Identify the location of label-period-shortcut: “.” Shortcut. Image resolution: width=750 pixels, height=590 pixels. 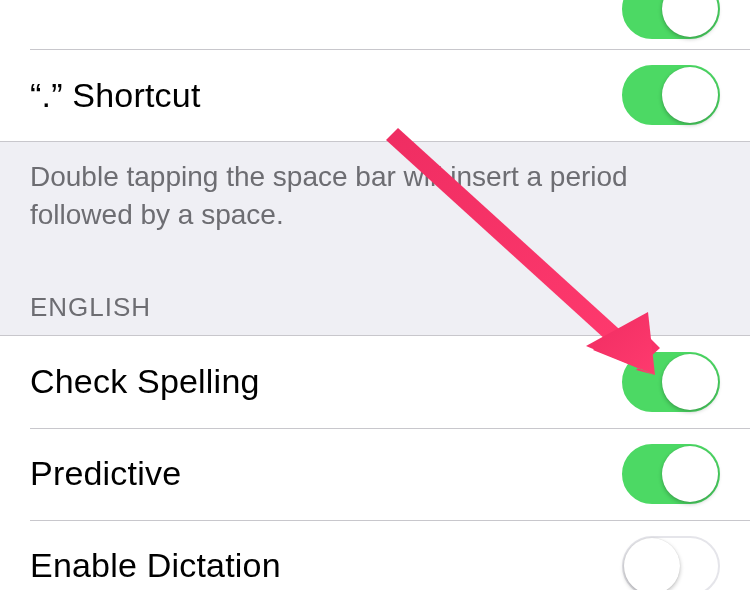
(116, 96).